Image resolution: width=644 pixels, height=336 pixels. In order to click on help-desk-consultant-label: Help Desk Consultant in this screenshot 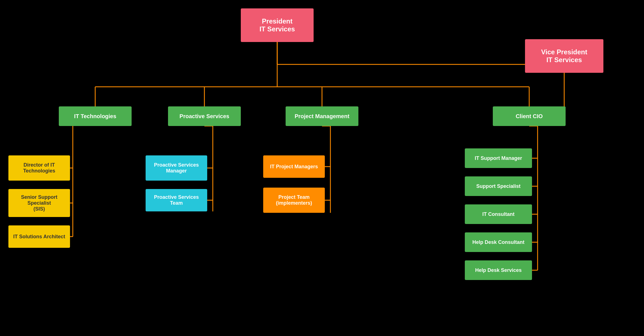, I will do `click(498, 242)`.